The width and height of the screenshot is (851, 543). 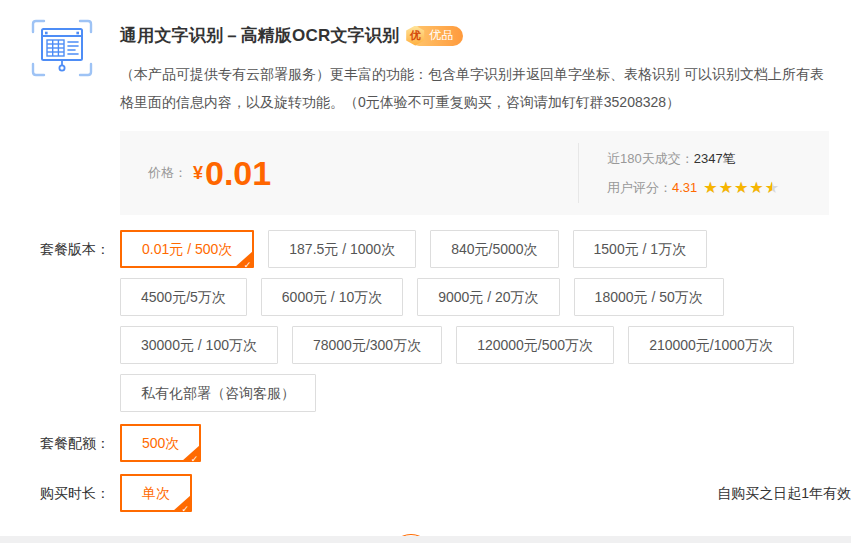 I want to click on medal-icon: 优, so click(x=415, y=36).